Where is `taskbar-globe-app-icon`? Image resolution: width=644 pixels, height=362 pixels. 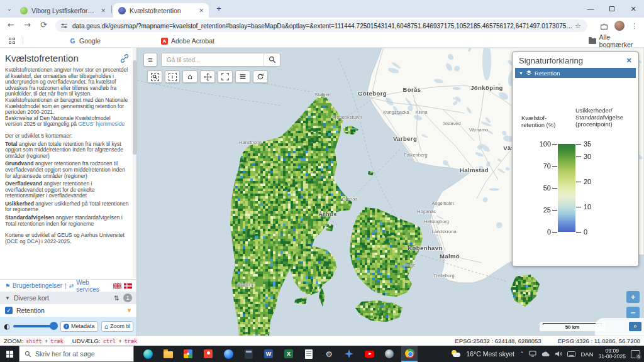
taskbar-globe-app-icon is located at coordinates (389, 354).